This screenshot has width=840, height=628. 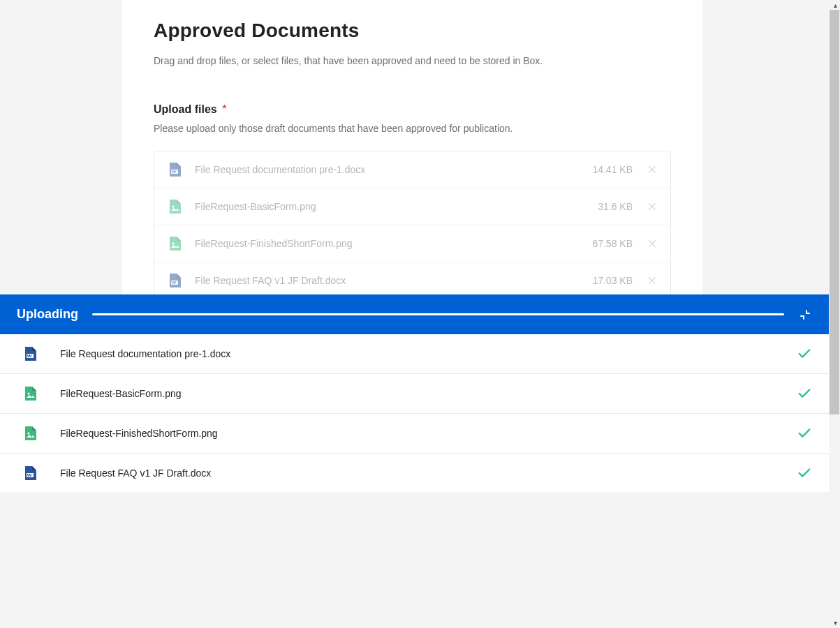 What do you see at coordinates (429, 433) in the screenshot?
I see `upload-item-name: FileRequest-FinishedShortForm.png` at bounding box center [429, 433].